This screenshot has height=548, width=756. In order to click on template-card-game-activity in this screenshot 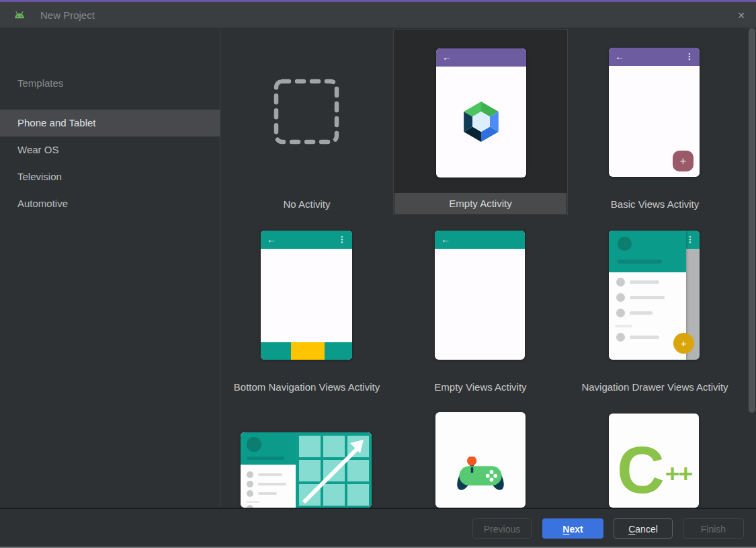, I will do `click(480, 460)`.